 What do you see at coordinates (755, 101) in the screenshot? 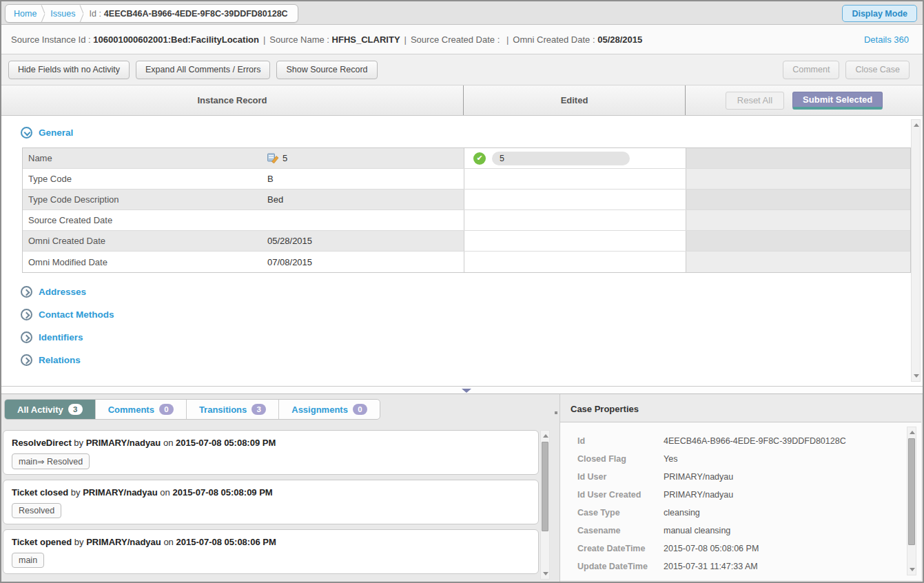
I see `reset-all-button: Reset All` at bounding box center [755, 101].